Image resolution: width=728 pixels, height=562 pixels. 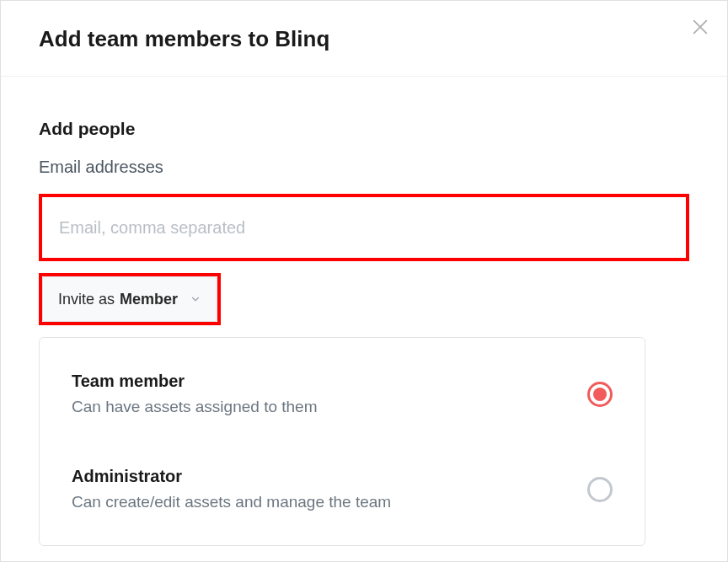 I want to click on option-administrator: Administrator Can create/edit assets and…, so click(x=342, y=489).